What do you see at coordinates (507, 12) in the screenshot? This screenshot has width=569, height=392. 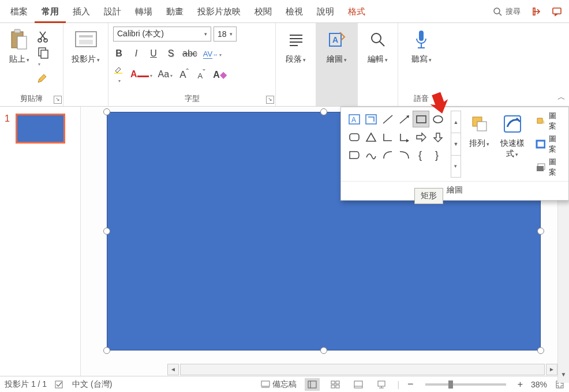 I see `search-box: 搜尋` at bounding box center [507, 12].